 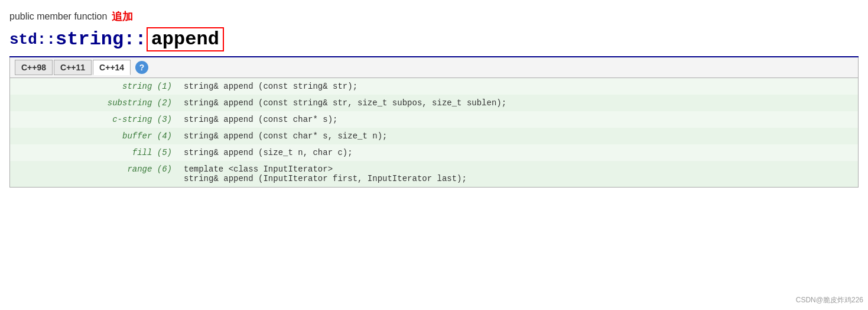 What do you see at coordinates (518, 153) in the screenshot?
I see `overload-signature: string& append (size_t n, char c);` at bounding box center [518, 153].